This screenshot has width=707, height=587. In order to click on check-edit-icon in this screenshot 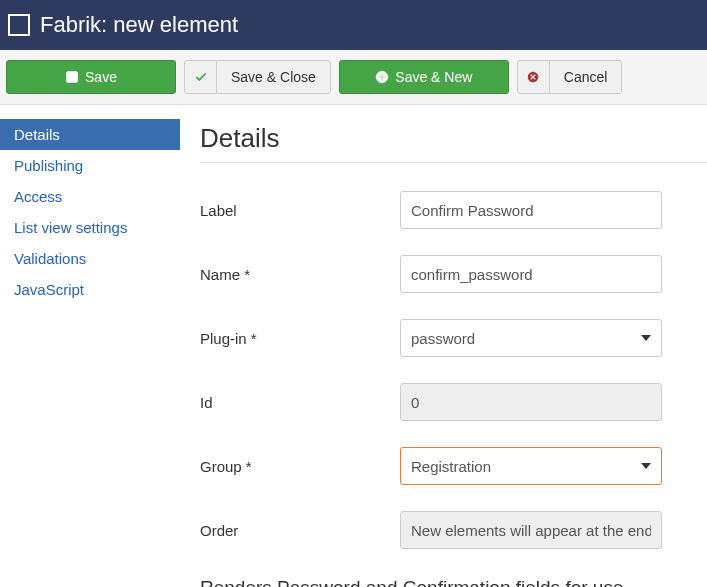, I will do `click(72, 77)`.